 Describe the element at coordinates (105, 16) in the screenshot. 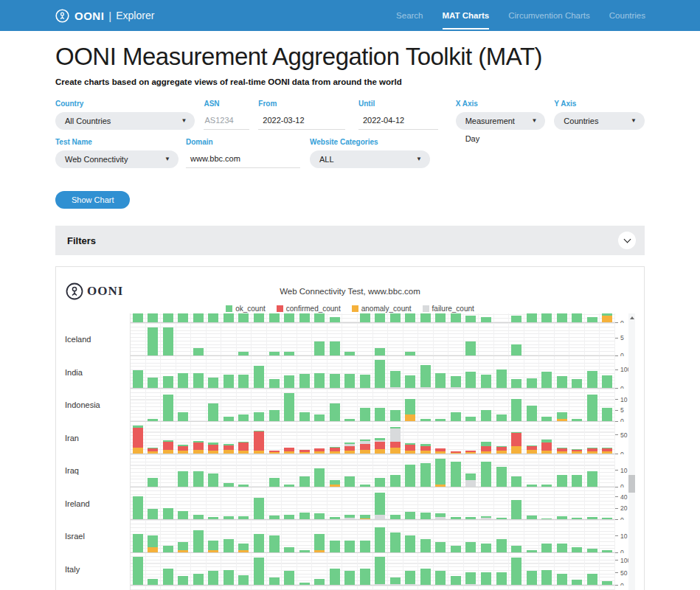

I see `brand: OONI | Explorer` at that location.